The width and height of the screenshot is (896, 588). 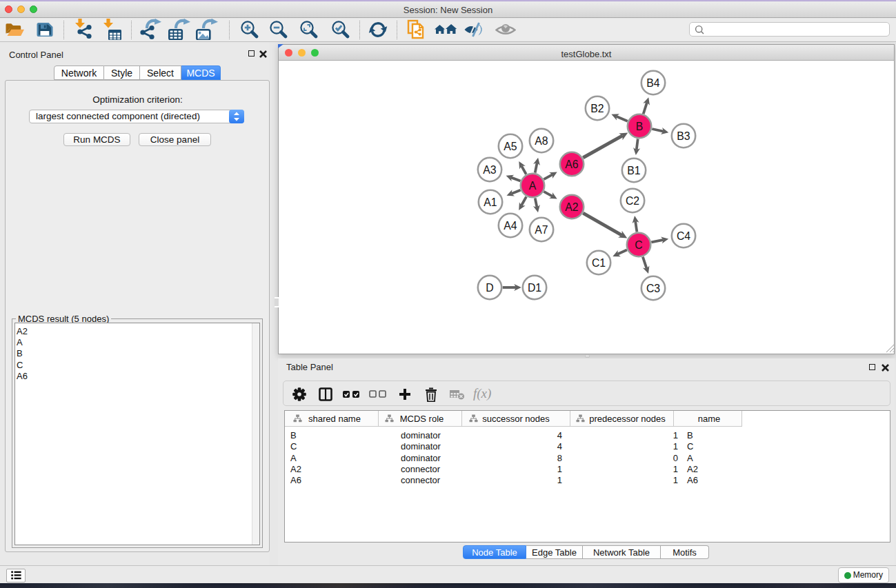 What do you see at coordinates (684, 136) in the screenshot?
I see `svg-text: B3` at bounding box center [684, 136].